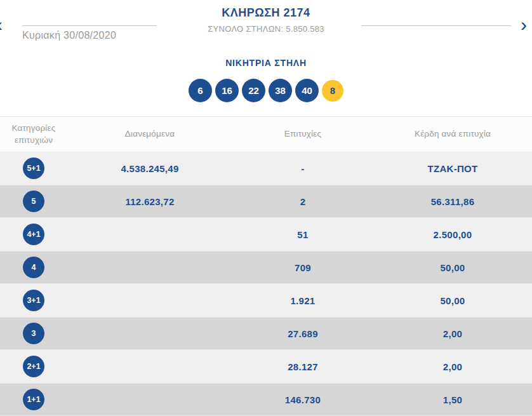 Image resolution: width=532 pixels, height=416 pixels. What do you see at coordinates (266, 90) in the screenshot?
I see `winning-numbers: 6 16 22 38 40 8` at bounding box center [266, 90].